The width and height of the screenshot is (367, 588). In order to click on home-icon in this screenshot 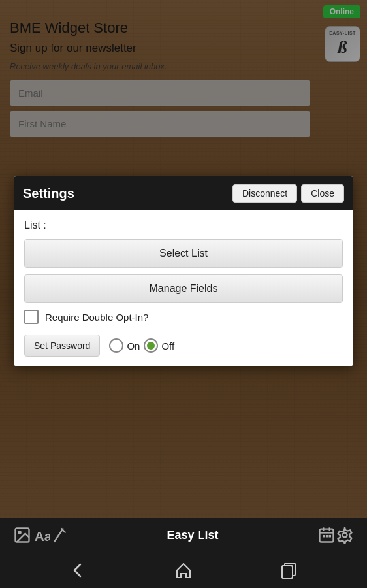, I will do `click(184, 570)`.